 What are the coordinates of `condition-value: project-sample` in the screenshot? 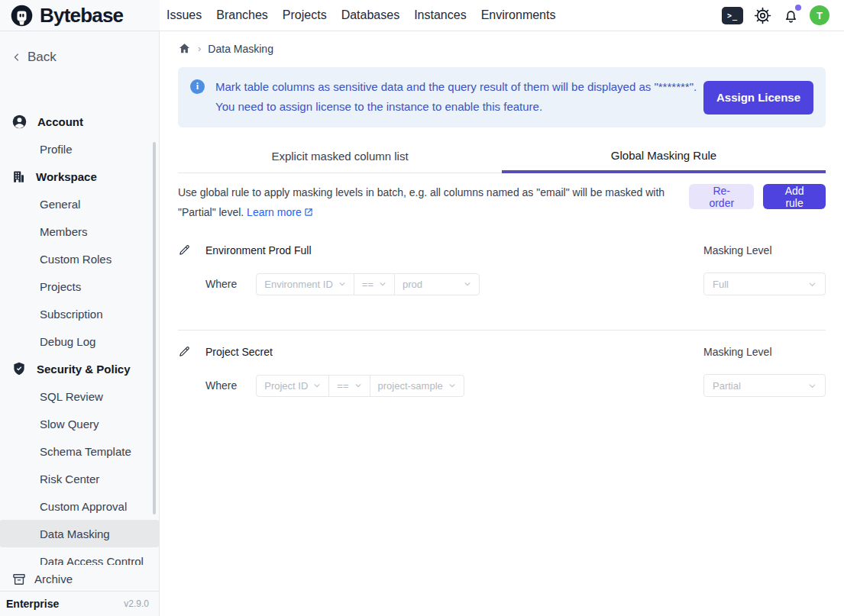 It's located at (411, 386).